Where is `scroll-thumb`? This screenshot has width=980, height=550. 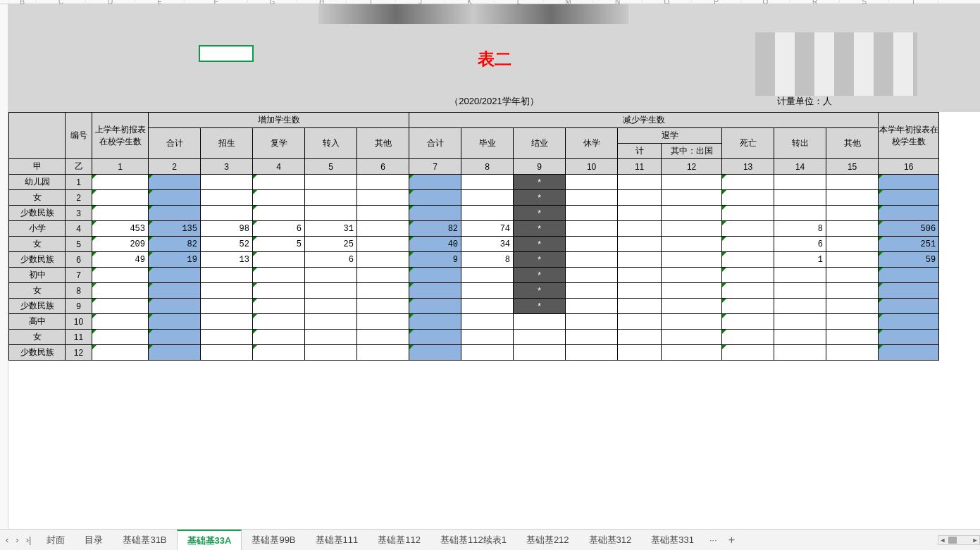
scroll-thumb is located at coordinates (953, 540).